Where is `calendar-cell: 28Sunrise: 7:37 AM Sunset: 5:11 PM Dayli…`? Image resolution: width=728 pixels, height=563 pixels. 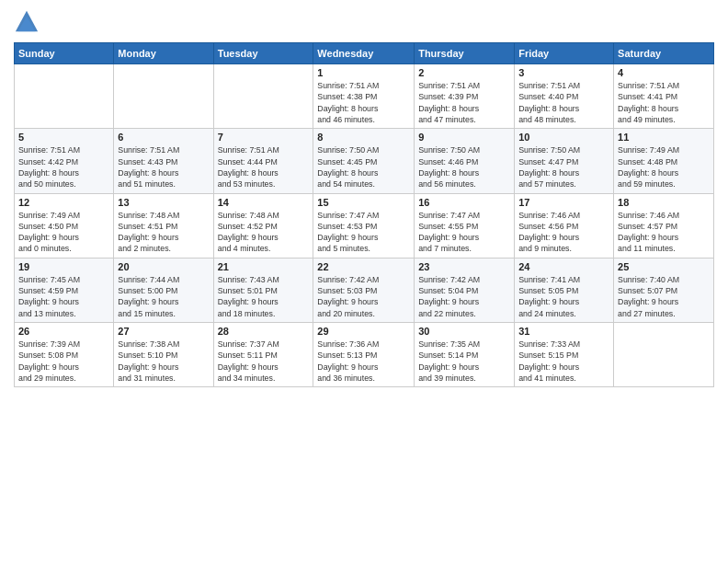
calendar-cell: 28Sunrise: 7:37 AM Sunset: 5:11 PM Dayli… is located at coordinates (263, 355).